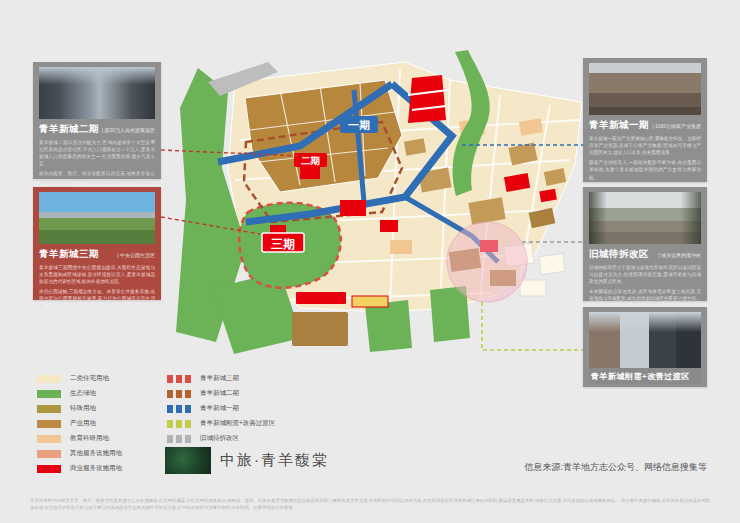  Describe the element at coordinates (321, 298) in the screenshot. I see `map-red-banner` at that location.